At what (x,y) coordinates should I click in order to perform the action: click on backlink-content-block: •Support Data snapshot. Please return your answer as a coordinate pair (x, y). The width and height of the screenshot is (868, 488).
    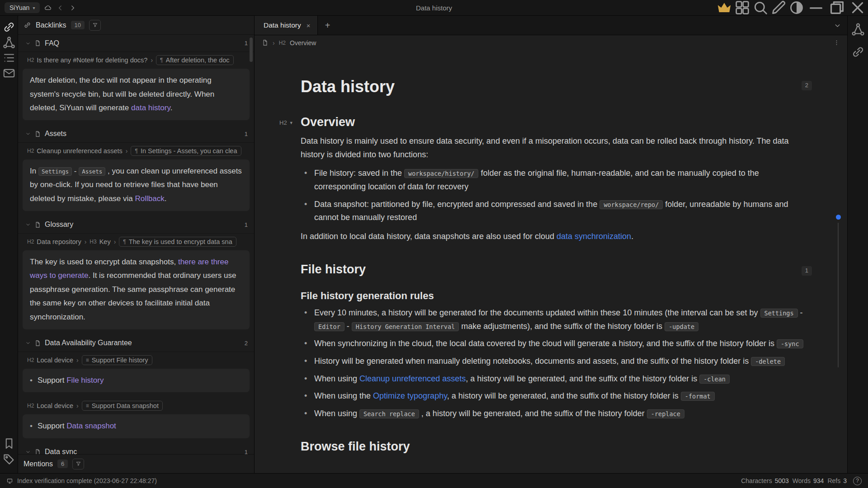
    Looking at the image, I should click on (136, 427).